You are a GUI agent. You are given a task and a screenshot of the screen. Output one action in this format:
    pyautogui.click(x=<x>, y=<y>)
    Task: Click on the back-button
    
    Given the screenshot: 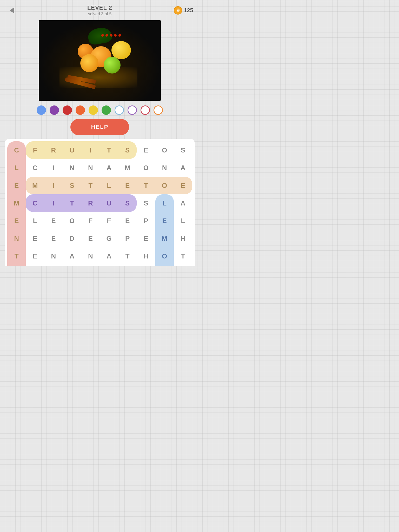 What is the action you would take?
    pyautogui.click(x=12, y=10)
    